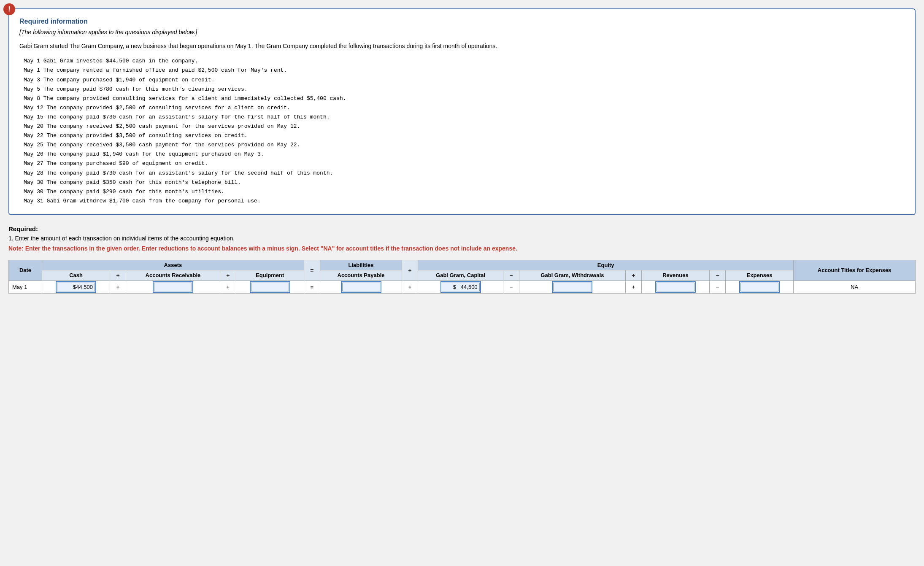 The image size is (924, 566). What do you see at coordinates (464, 61) in the screenshot?
I see `transaction-item: May 1 Gabi Gram invested $44,500 cash in…` at bounding box center [464, 61].